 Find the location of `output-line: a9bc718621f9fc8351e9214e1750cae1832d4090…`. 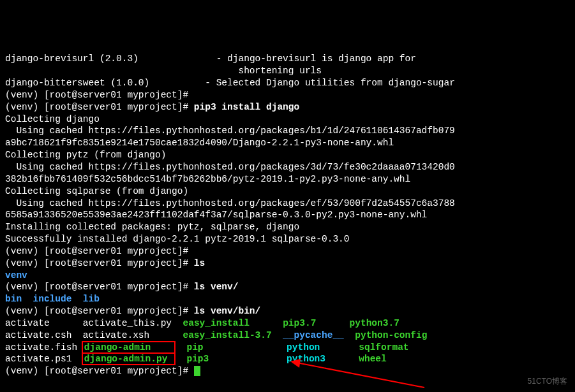

output-line: a9bc718621f9fc8351e9214e1750cae1832d4090… is located at coordinates (199, 143).